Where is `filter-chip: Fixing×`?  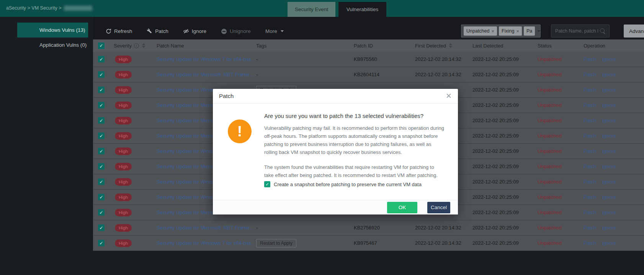
filter-chip: Fixing× is located at coordinates (510, 31).